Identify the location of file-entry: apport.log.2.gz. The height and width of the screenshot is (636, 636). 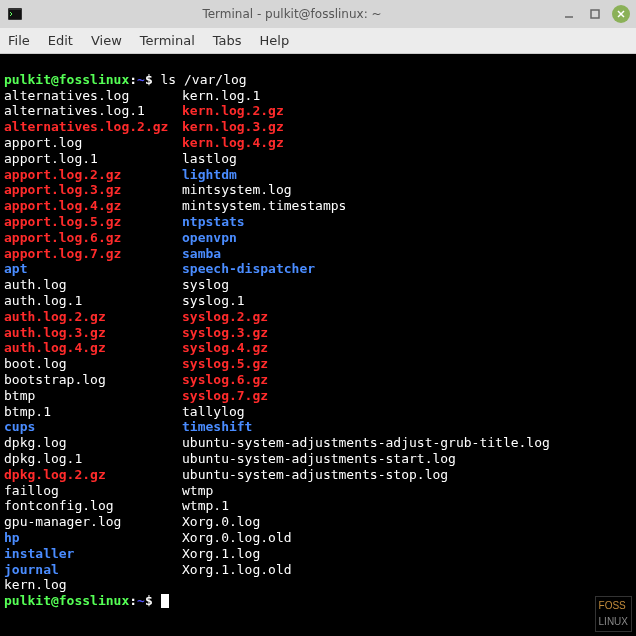
(93, 175).